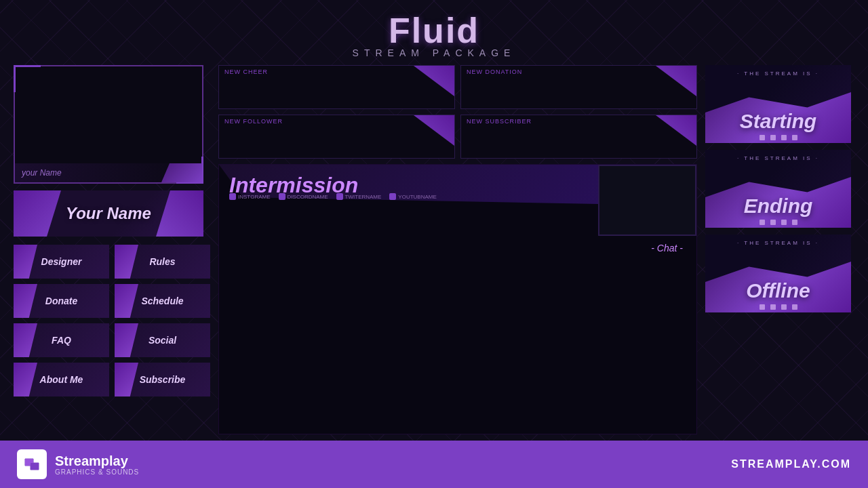 The height and width of the screenshot is (488, 868). Describe the element at coordinates (61, 301) in the screenshot. I see `btn-label: Donate` at that location.